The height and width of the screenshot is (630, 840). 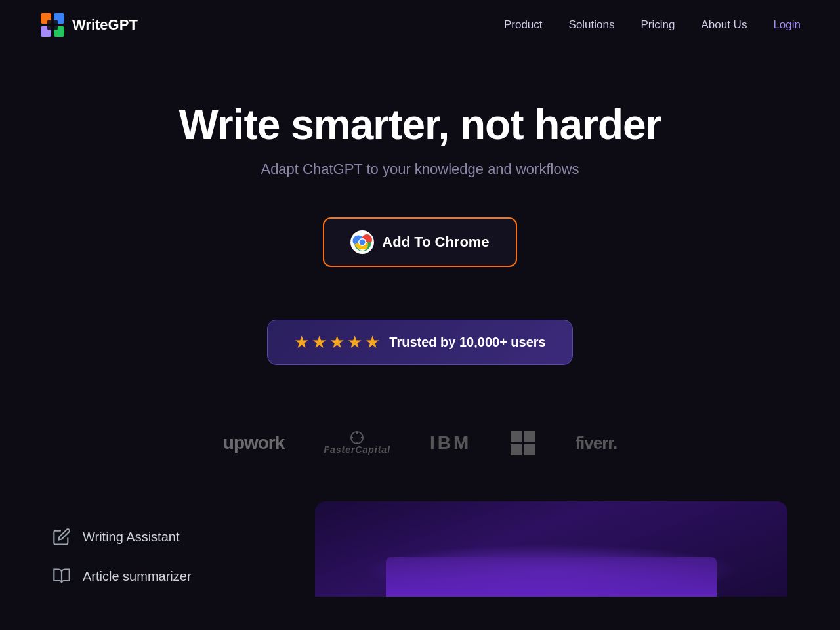 I want to click on star-5: ★, so click(x=373, y=343).